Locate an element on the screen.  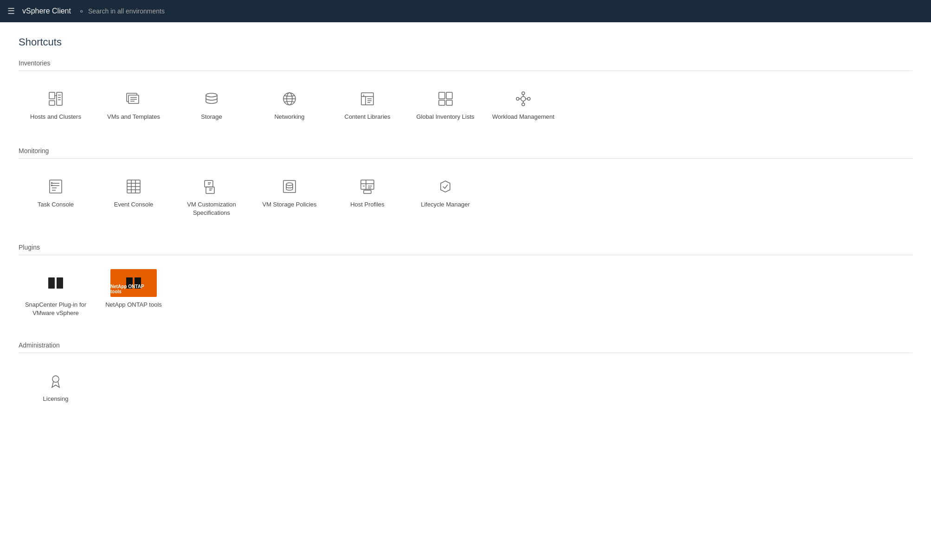
plugin-item-netapp-ontap: NetApp ONTAP tools NetApp ONTAP tools is located at coordinates (134, 295).